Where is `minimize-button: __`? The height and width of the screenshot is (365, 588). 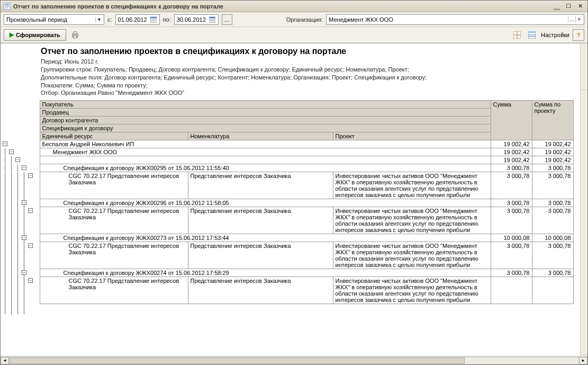 minimize-button: __ is located at coordinates (557, 6).